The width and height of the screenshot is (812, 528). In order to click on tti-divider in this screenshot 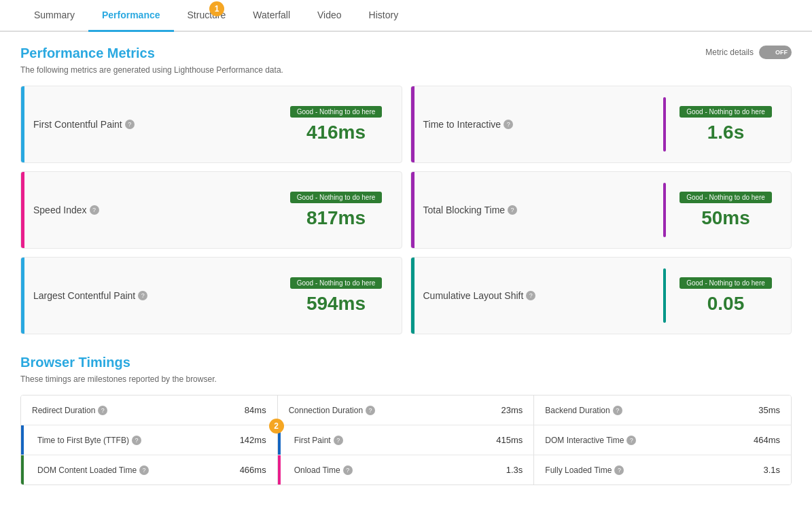, I will do `click(665, 124)`.